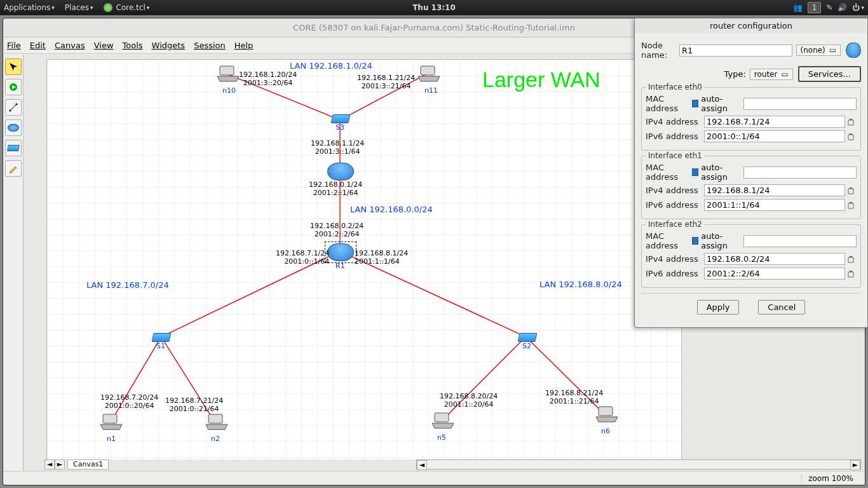 Image resolution: width=868 pixels, height=488 pixels. I want to click on eth2-mac-auto-check, so click(695, 241).